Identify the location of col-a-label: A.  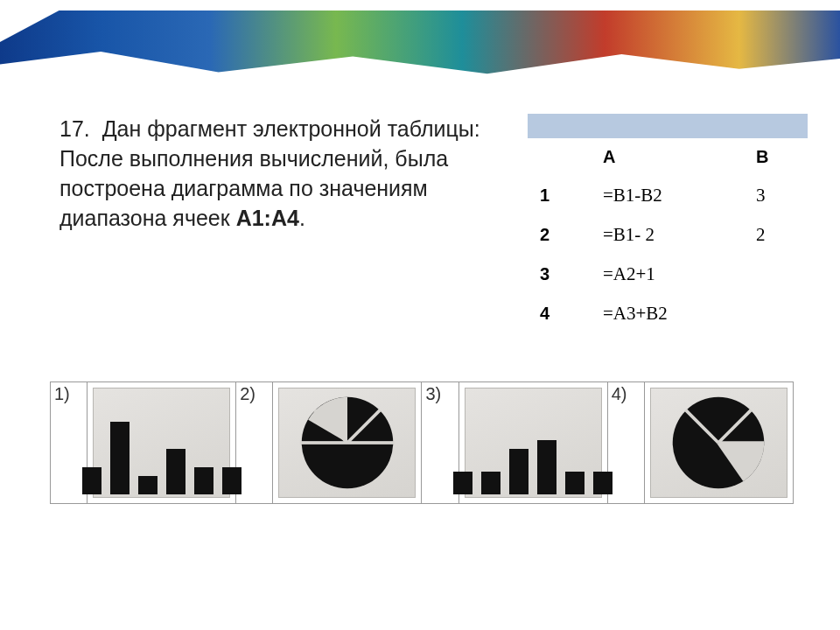
(667, 158).